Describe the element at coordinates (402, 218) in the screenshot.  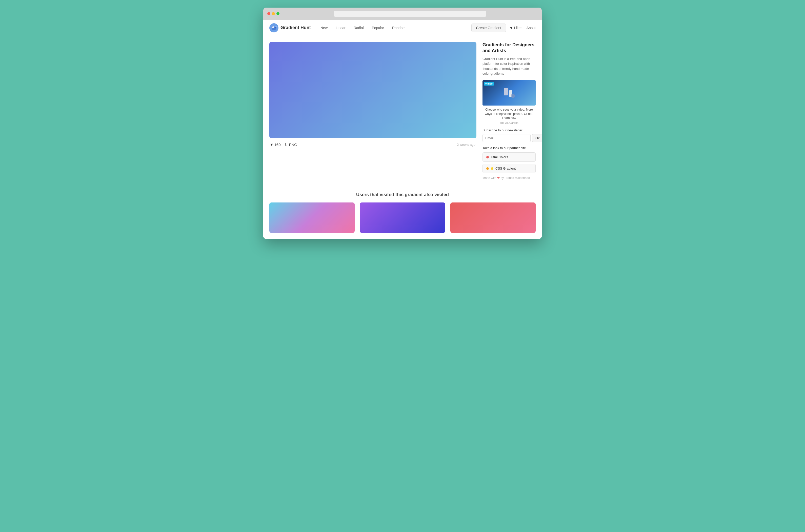
I see `gradient-cards` at that location.